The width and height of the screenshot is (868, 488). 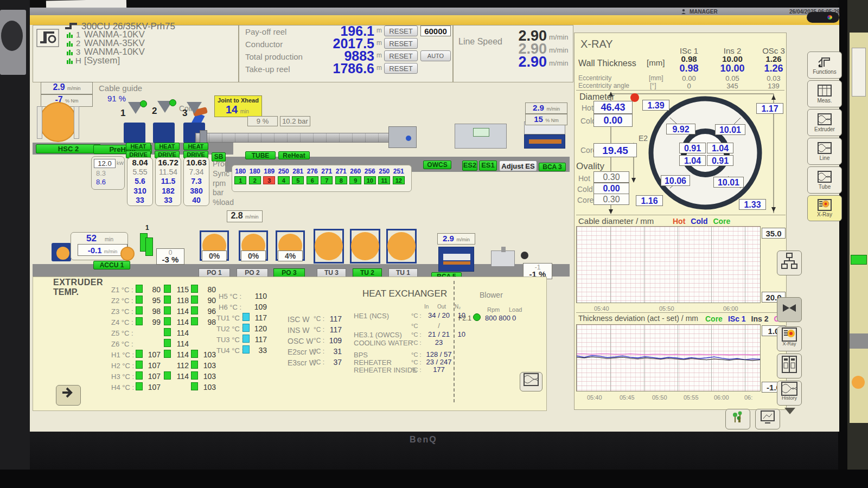 What do you see at coordinates (436, 31) in the screenshot?
I see `preset-length-field: 60000` at bounding box center [436, 31].